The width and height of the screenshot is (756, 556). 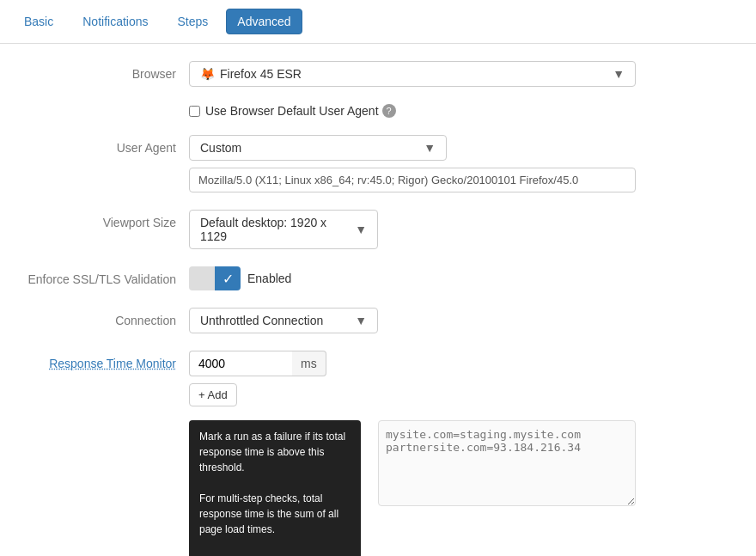 What do you see at coordinates (460, 229) in the screenshot?
I see `viewport-size-control: Default desktop: 1920 x 1129 ▼` at bounding box center [460, 229].